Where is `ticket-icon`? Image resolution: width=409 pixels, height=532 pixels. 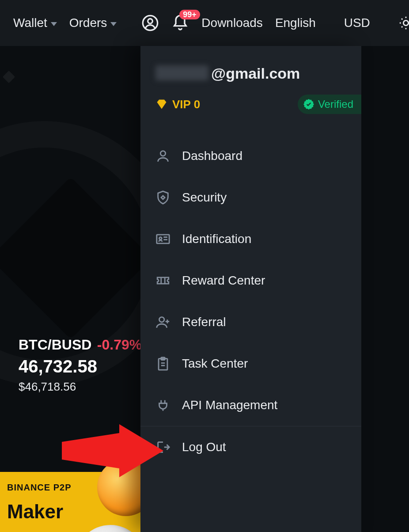 ticket-icon is located at coordinates (163, 281).